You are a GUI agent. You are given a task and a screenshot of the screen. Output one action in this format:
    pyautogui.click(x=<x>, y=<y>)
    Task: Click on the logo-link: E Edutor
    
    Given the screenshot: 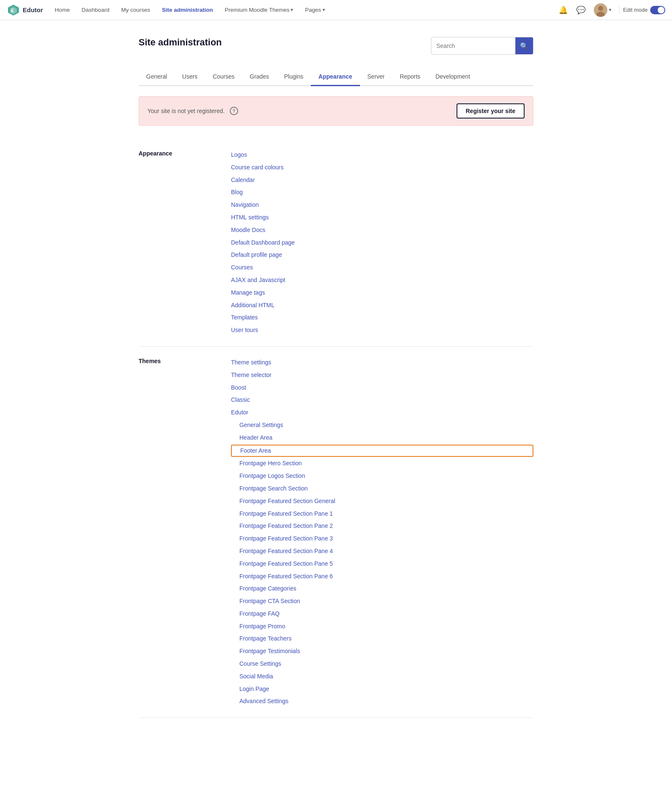 What is the action you would take?
    pyautogui.click(x=25, y=10)
    